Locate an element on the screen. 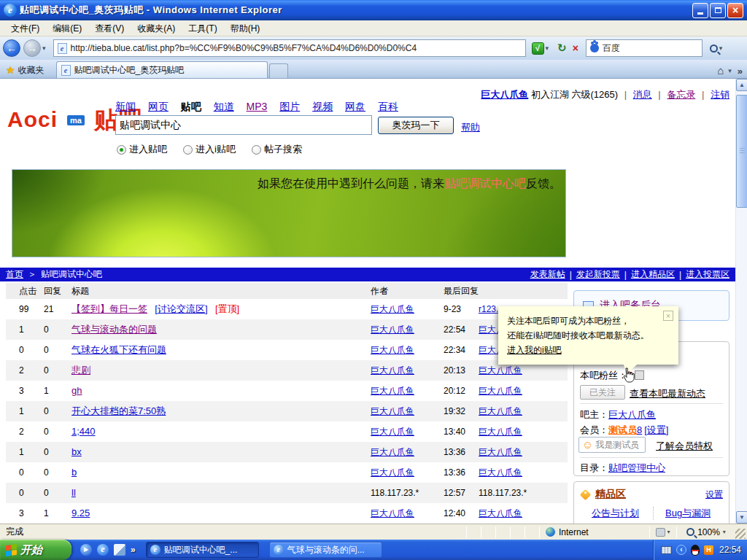 The image size is (747, 560). my-itieba-link: 进入我的i贴吧 is located at coordinates (534, 350).